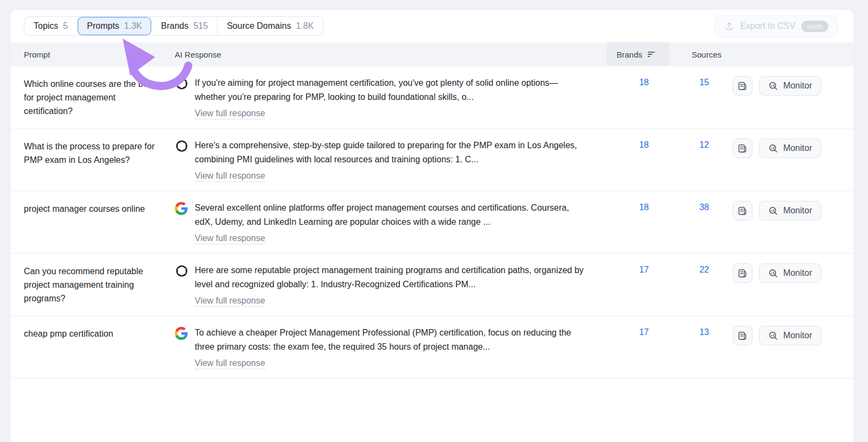 The width and height of the screenshot is (868, 442). What do you see at coordinates (99, 333) in the screenshot?
I see `prompt-text: cheap pmp certification` at bounding box center [99, 333].